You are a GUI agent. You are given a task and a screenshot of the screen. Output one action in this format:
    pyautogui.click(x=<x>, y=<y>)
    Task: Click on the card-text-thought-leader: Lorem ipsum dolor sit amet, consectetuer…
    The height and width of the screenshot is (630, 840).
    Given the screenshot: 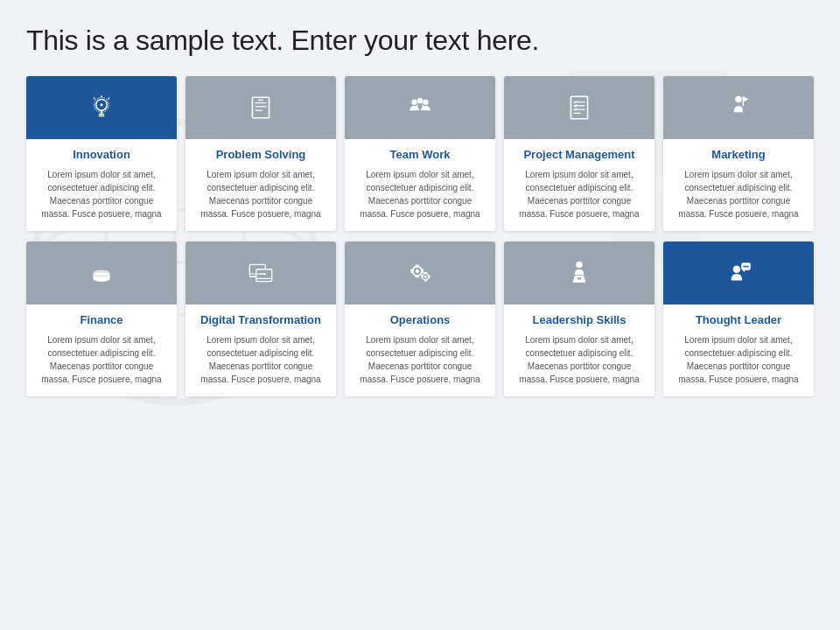 What is the action you would take?
    pyautogui.click(x=738, y=360)
    